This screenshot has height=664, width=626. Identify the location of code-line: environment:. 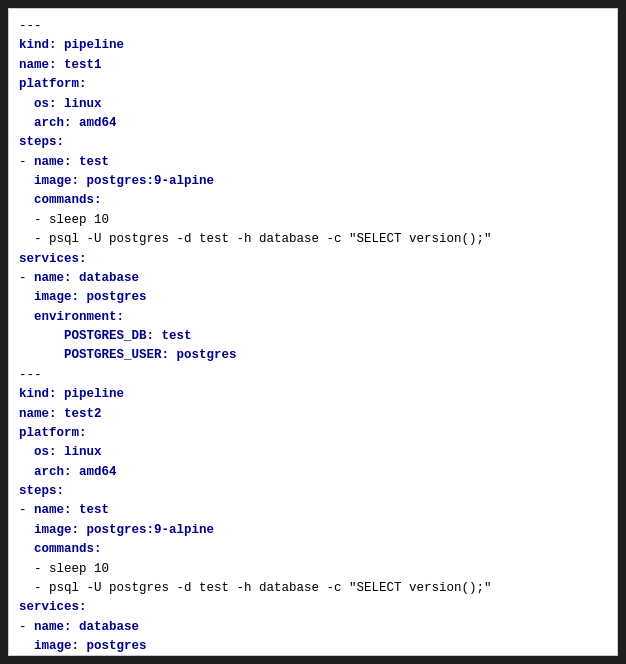
(313, 318).